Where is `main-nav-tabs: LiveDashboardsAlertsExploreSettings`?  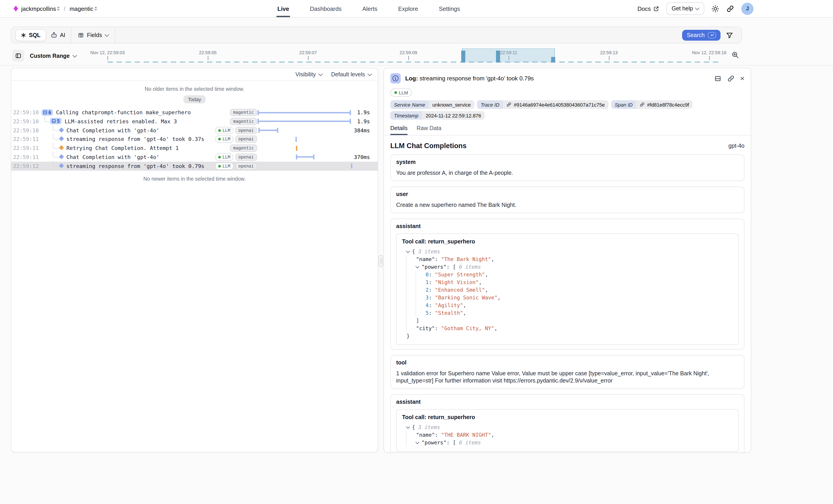 main-nav-tabs: LiveDashboardsAlertsExploreSettings is located at coordinates (369, 9).